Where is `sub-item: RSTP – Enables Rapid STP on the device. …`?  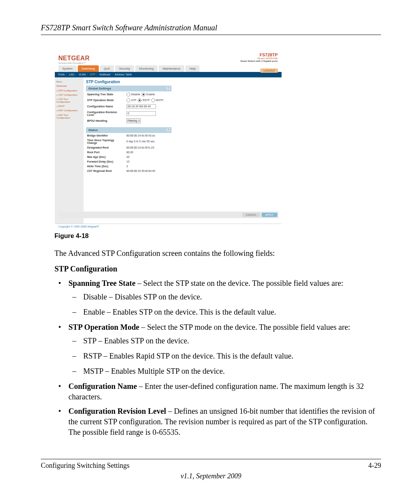 sub-item: RSTP – Enables Rapid STP on the device. … is located at coordinates (225, 356).